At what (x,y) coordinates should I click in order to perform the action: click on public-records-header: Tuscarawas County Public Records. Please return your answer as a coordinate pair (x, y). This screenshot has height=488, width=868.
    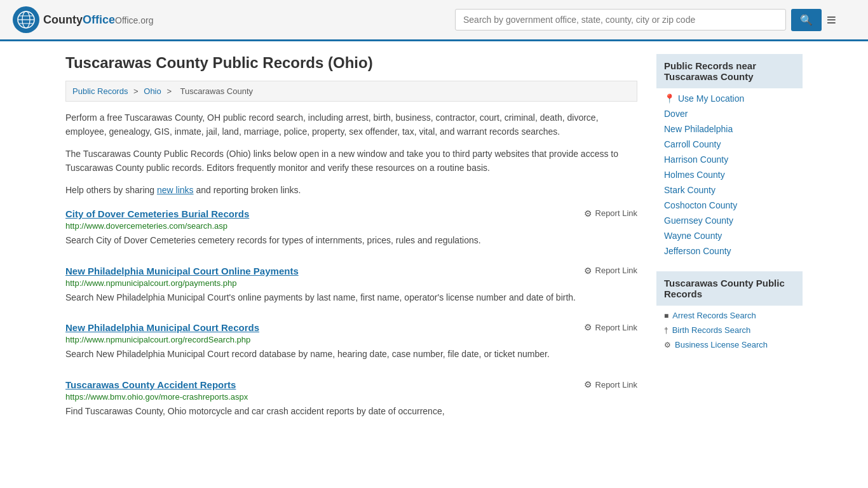
    Looking at the image, I should click on (729, 288).